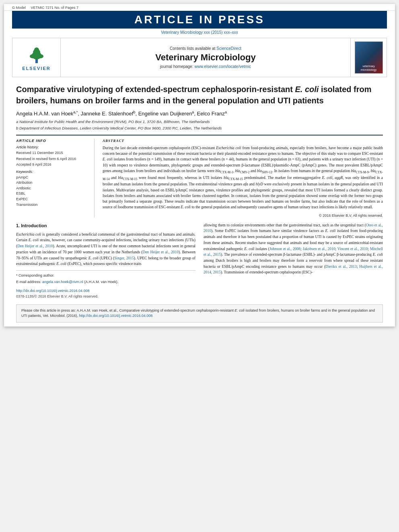 This screenshot has height=532, width=399. Describe the element at coordinates (293, 261) in the screenshot. I see `body-right-col: allowing them to colonize environments o…` at that location.